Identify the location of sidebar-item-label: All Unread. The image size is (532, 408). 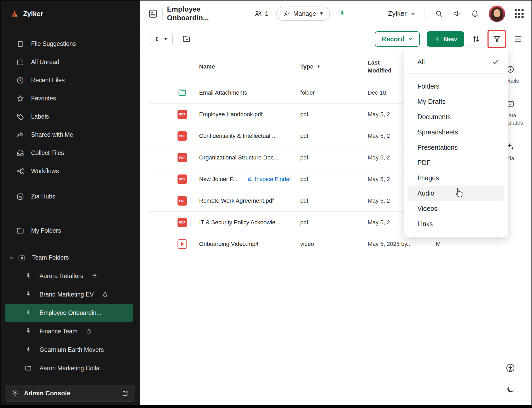
(45, 62).